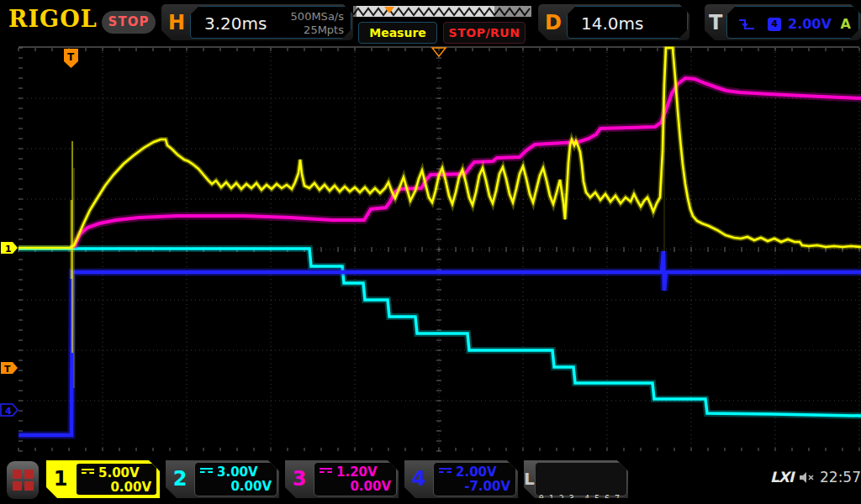 The image size is (861, 504). Describe the element at coordinates (627, 22) in the screenshot. I see `delay-box: 14.0ms` at that location.